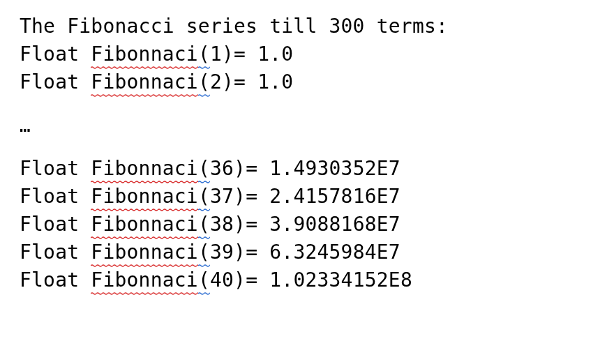 Image resolution: width=607 pixels, height=364 pixels. I want to click on output-line: Float Fibonnaci(2)= 1.0, so click(304, 82).